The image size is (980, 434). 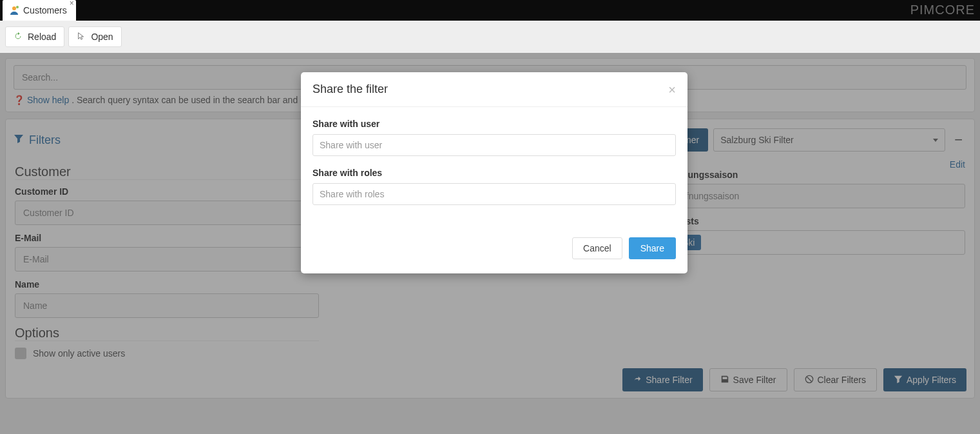 What do you see at coordinates (42, 37) in the screenshot?
I see `reload-label: Reload` at bounding box center [42, 37].